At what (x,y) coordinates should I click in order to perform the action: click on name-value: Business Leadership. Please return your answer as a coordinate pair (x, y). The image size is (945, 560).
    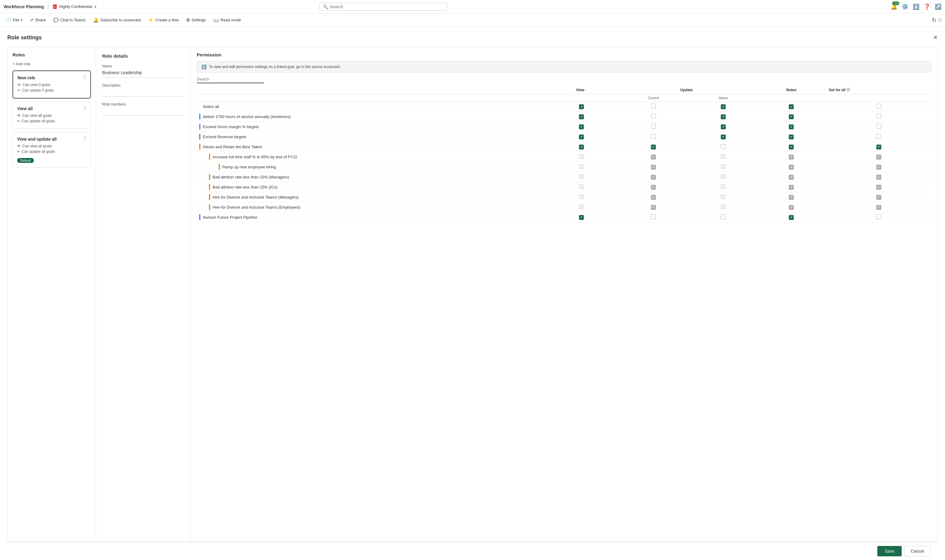
    Looking at the image, I should click on (143, 74).